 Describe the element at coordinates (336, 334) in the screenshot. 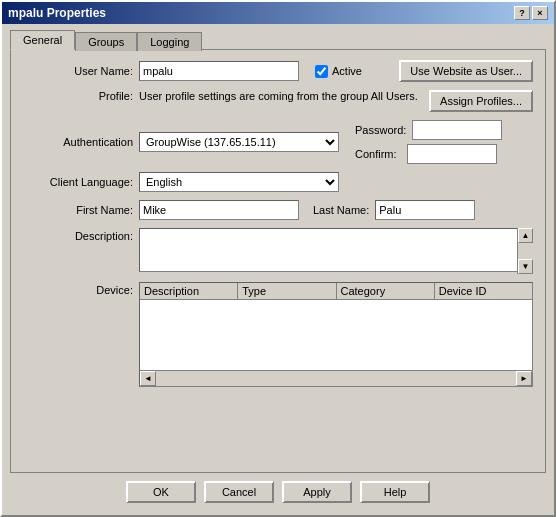

I see `device-grid: Description Type Category Device ID ◄ ►` at that location.